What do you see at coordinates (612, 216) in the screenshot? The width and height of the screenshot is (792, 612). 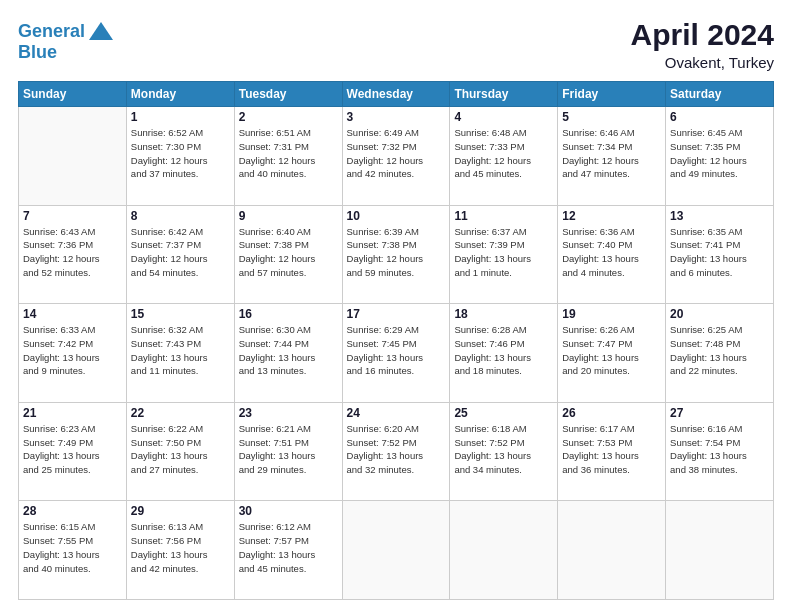 I see `day-number: 12` at bounding box center [612, 216].